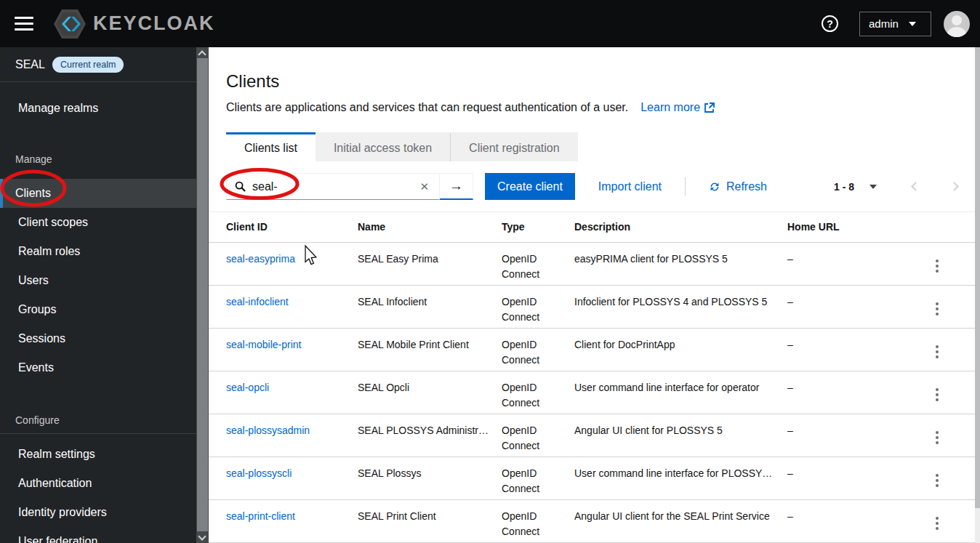 The width and height of the screenshot is (980, 543). I want to click on table-row: seal-opcliSEAL OpcliOpenID ConnectUser c…, so click(592, 393).